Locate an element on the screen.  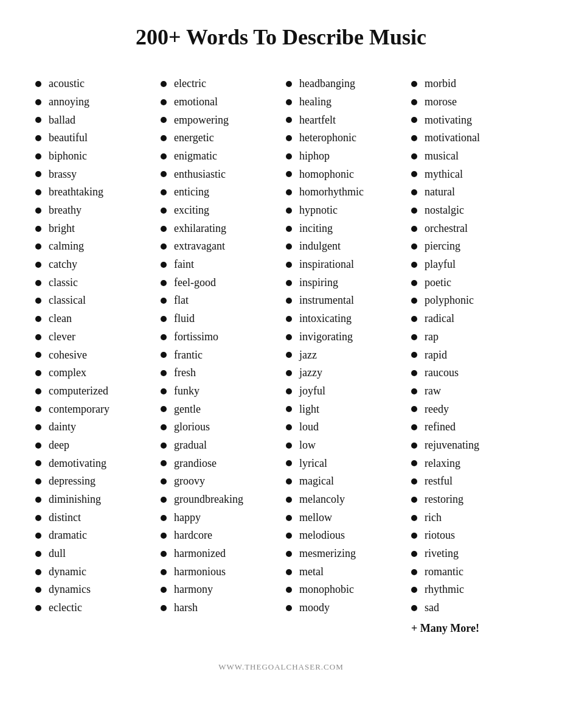
word-label: calming is located at coordinates (66, 247).